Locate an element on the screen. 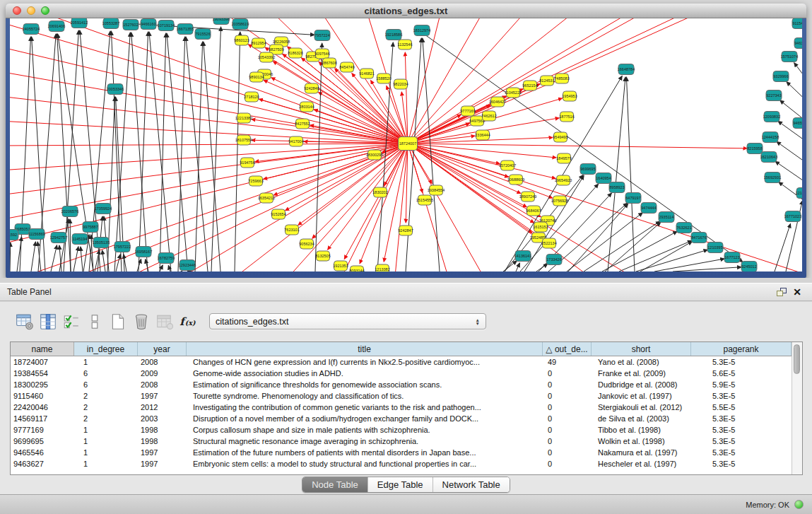  new-document-icon is located at coordinates (118, 322).